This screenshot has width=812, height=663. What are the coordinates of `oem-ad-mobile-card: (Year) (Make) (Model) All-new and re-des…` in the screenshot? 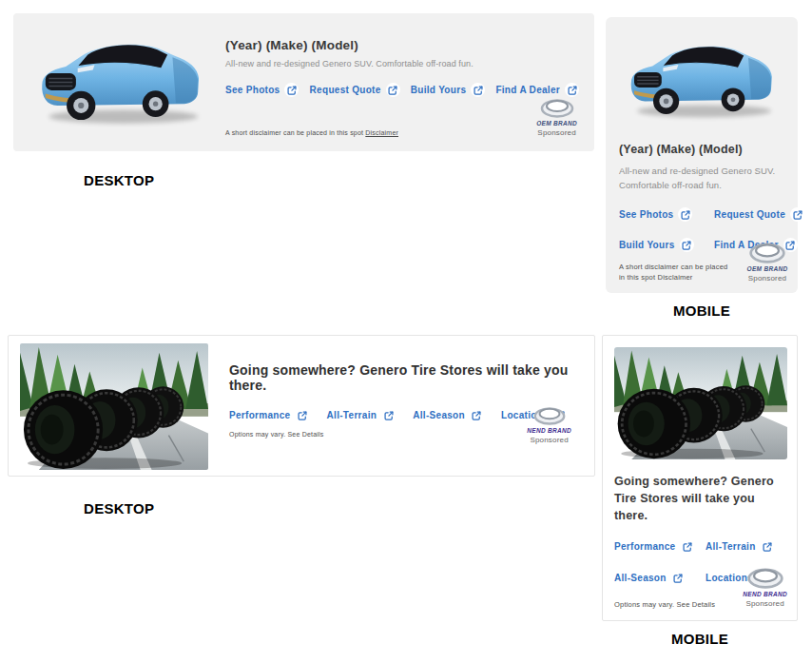 It's located at (702, 155).